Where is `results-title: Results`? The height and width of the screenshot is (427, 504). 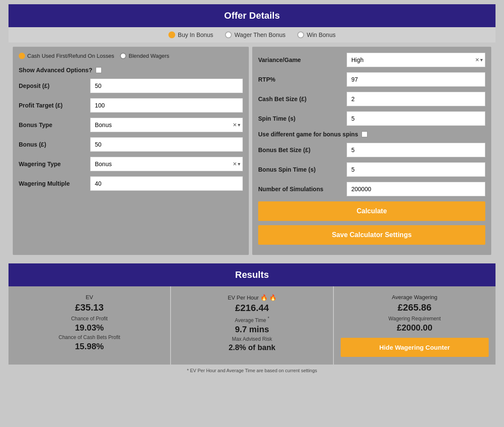 results-title: Results is located at coordinates (252, 275).